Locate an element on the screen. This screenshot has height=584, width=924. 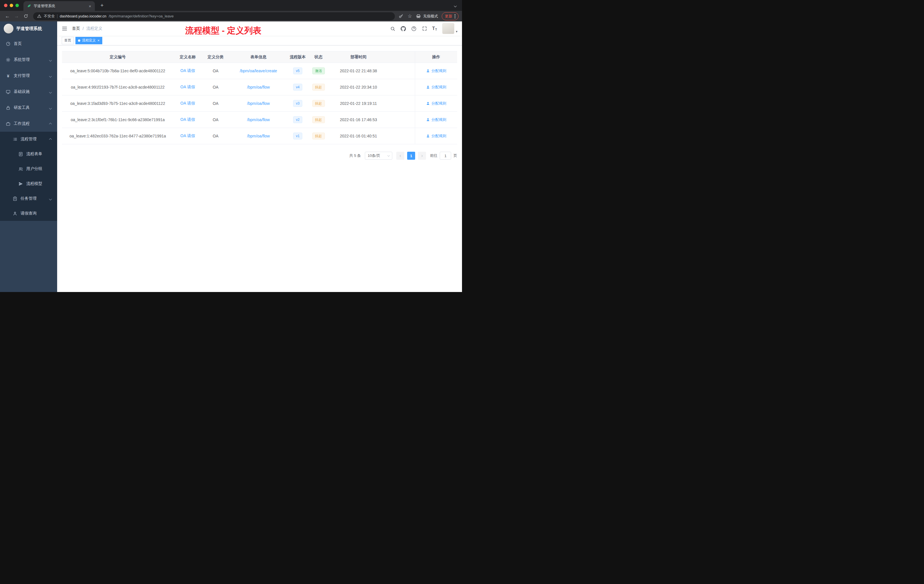
url-host: dashboard.yudao.iocoder.cn is located at coordinates (83, 16).